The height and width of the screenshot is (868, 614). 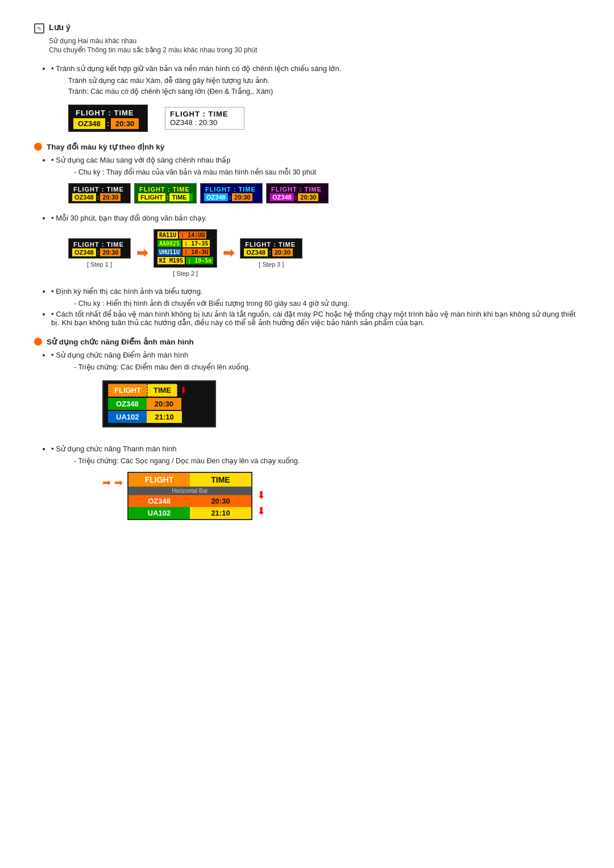 I want to click on step1-time: 20:30, so click(x=110, y=252).